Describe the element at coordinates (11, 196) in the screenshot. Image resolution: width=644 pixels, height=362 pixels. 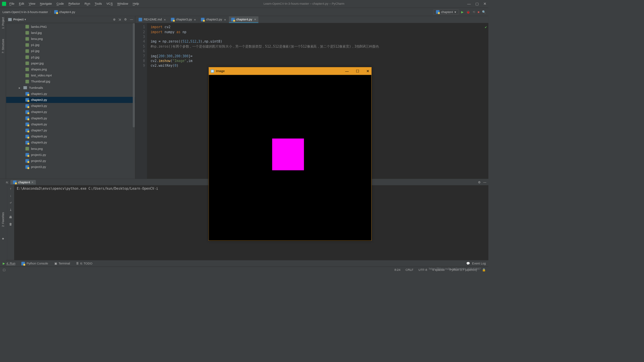
I see `down-icon: ↓` at that location.